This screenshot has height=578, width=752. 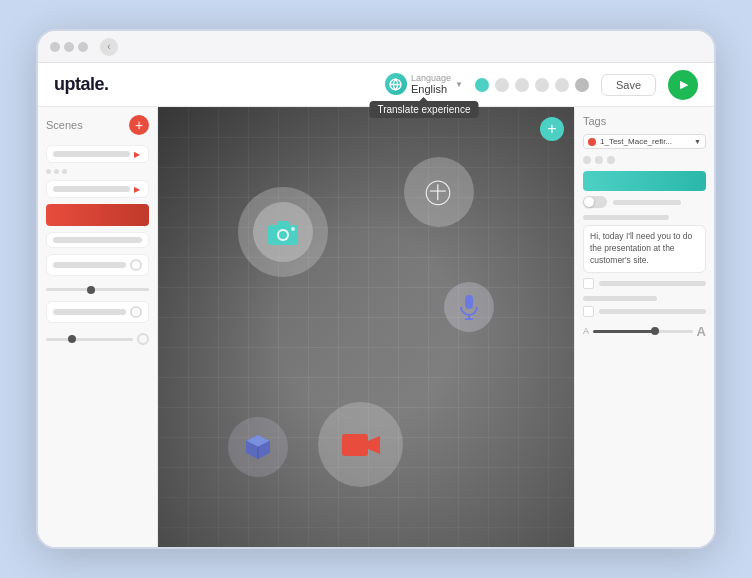 What do you see at coordinates (644, 121) in the screenshot?
I see `tags-header: Tags` at bounding box center [644, 121].